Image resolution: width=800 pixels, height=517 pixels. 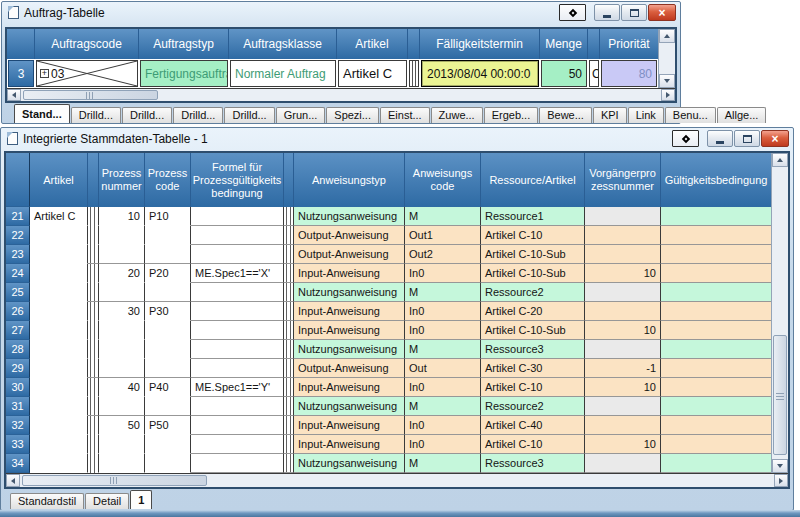 I want to click on cell-menge: 50, so click(x=564, y=74).